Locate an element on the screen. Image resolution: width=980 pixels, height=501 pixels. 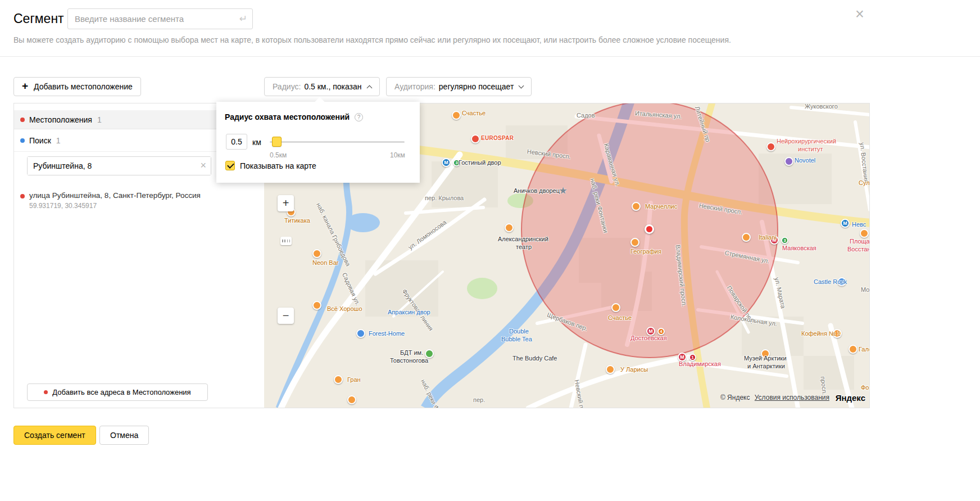
create-segment-button: Создать сегмент is located at coordinates (55, 435).